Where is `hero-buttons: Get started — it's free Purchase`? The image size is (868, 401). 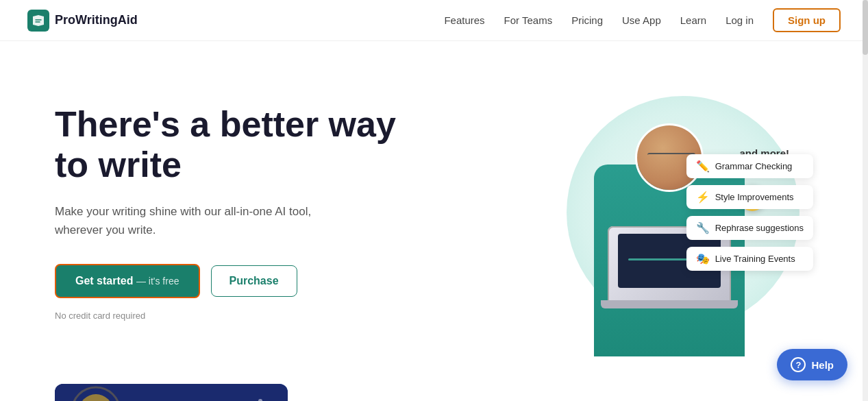 hero-buttons: Get started — it's free Purchase is located at coordinates (233, 281).